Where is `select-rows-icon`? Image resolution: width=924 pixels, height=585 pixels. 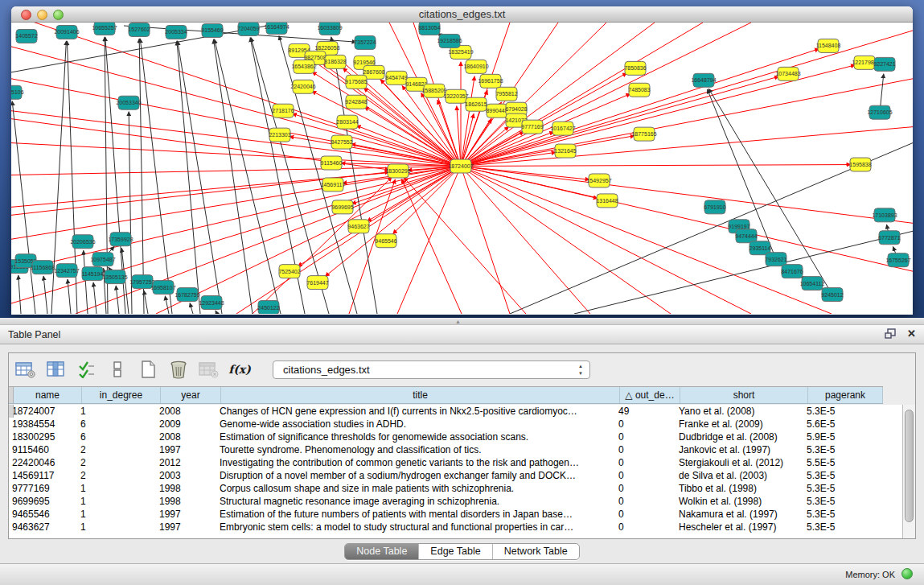 select-rows-icon is located at coordinates (87, 369).